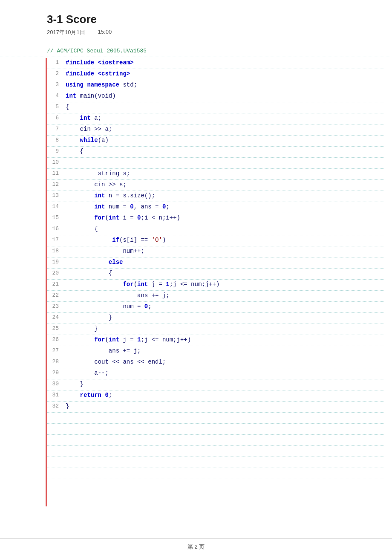 Image resolution: width=392 pixels, height=555 pixels. I want to click on line-number: 6, so click(55, 119).